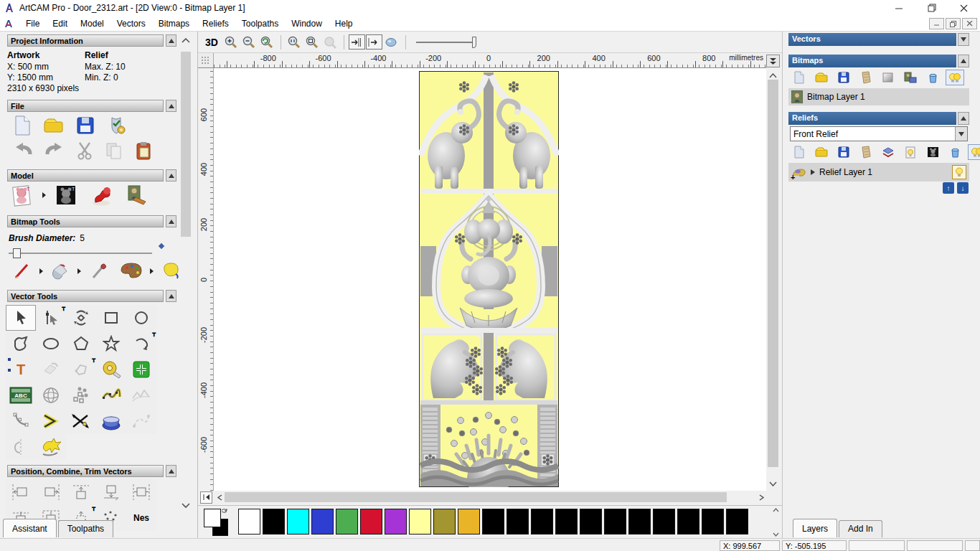 This screenshot has width=980, height=551. Describe the element at coordinates (955, 77) in the screenshot. I see `toggle-all-bitmap-visibility-button` at that location.